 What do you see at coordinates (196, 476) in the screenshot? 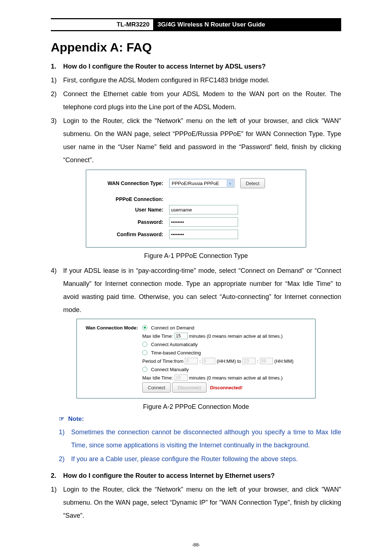
I see `question-2: 2. How do I configure the Router to acce…` at bounding box center [196, 476].